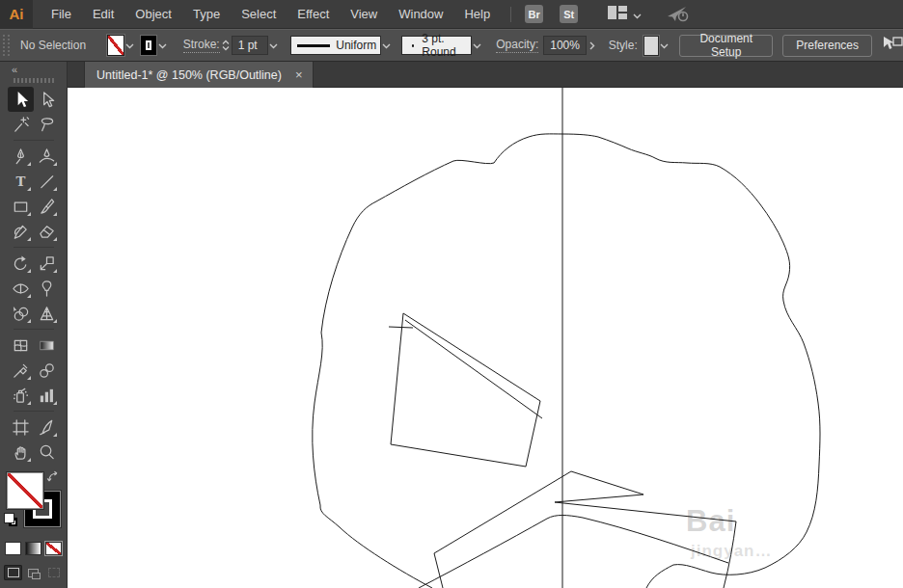 The height and width of the screenshot is (588, 903). Describe the element at coordinates (386, 45) in the screenshot. I see `width-profile-chevron` at that location.